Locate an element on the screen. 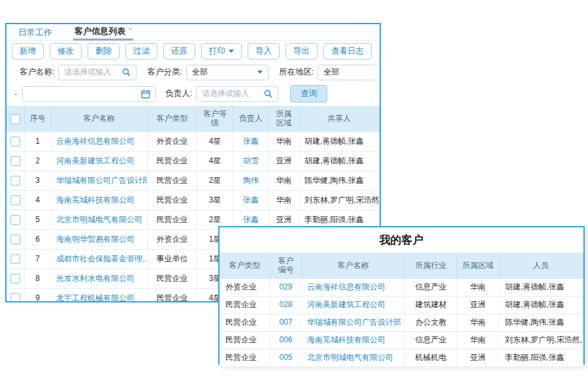 This screenshot has width=588, height=392. customer-code-link: 028 is located at coordinates (286, 305).